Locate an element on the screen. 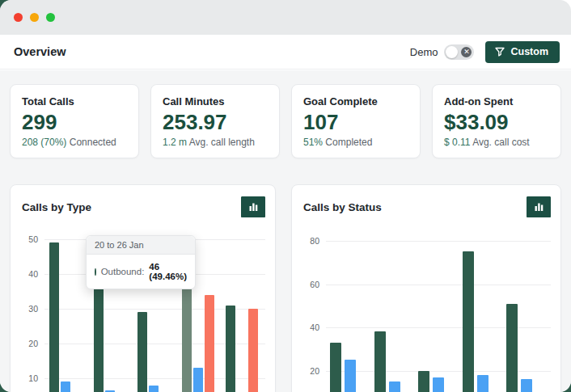 This screenshot has height=392, width=571. custom-filter-button: Custom is located at coordinates (522, 52).